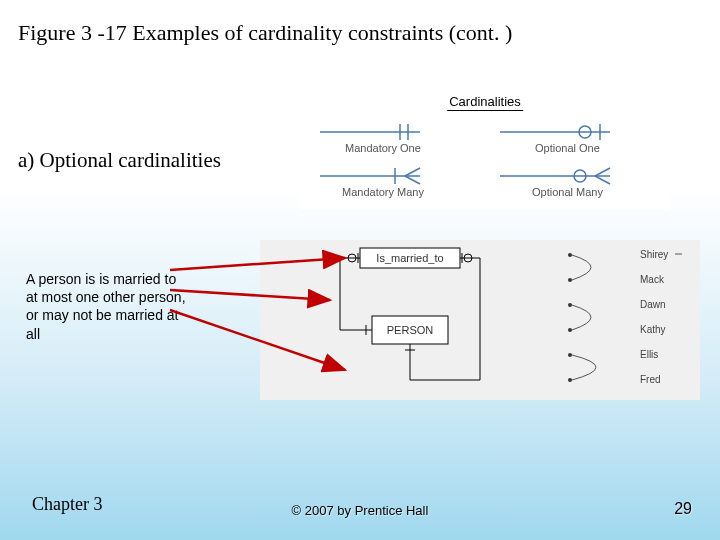 Image resolution: width=720 pixels, height=540 pixels. Describe the element at coordinates (555, 176) in the screenshot. I see `optional-many-icon` at that location.